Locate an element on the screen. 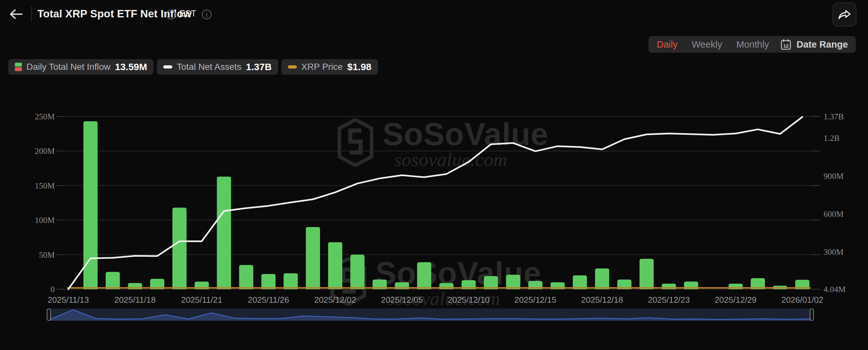 The width and height of the screenshot is (868, 350). date-range-button: 12 Date Range is located at coordinates (814, 44).